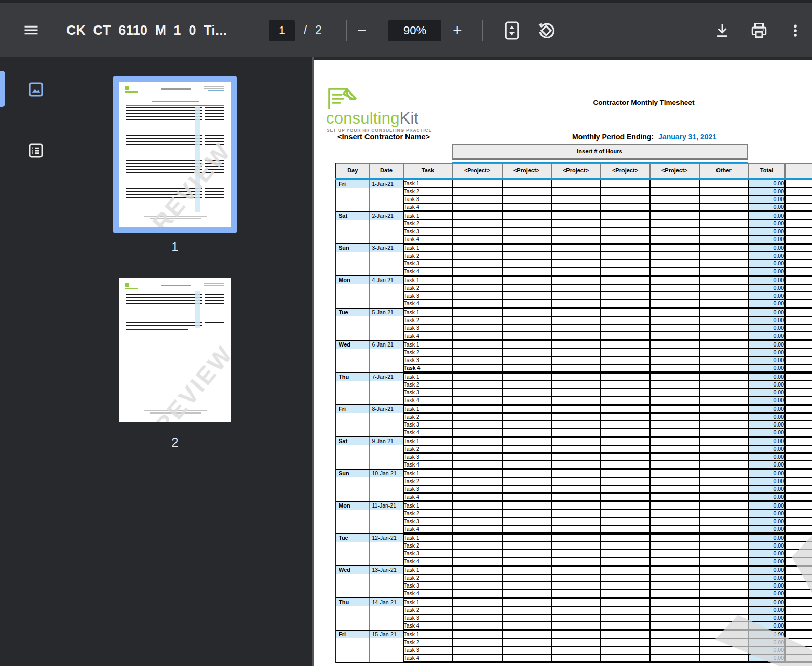 The image size is (812, 666). I want to click on page-thumbnail-2: PREVIEW, so click(175, 350).